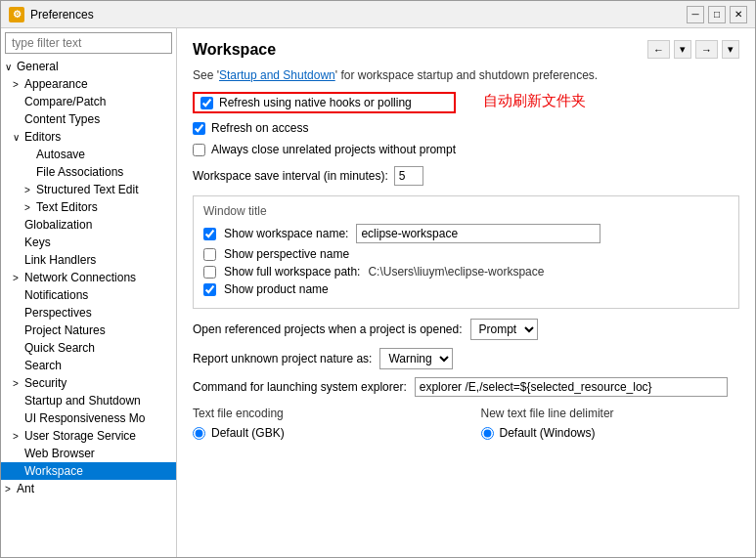 The height and width of the screenshot is (558, 756). What do you see at coordinates (706, 49) in the screenshot?
I see `forward-button: →` at bounding box center [706, 49].